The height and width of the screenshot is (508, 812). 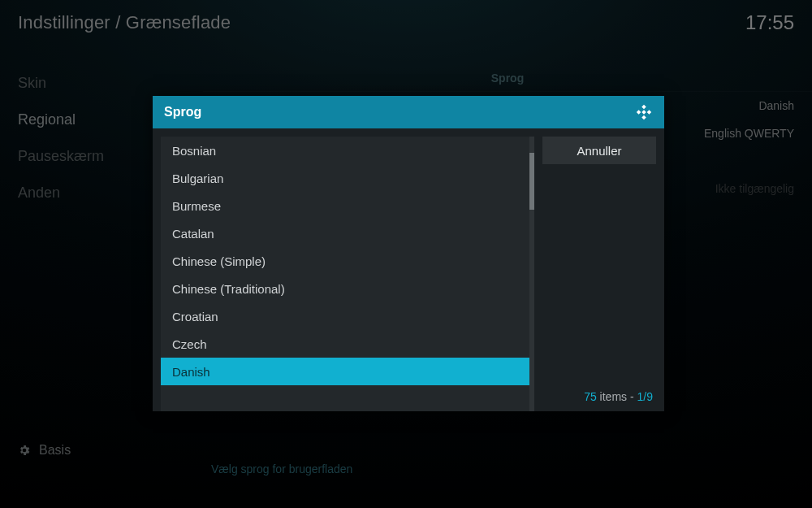 I want to click on pager-total-items: 75, so click(x=590, y=397).